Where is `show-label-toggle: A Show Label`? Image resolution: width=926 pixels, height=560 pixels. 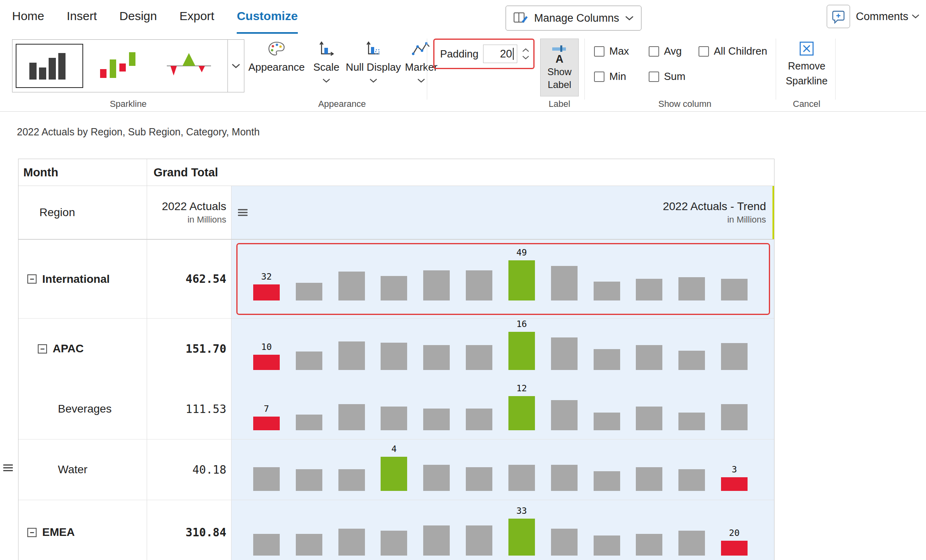 show-label-toggle: A Show Label is located at coordinates (559, 67).